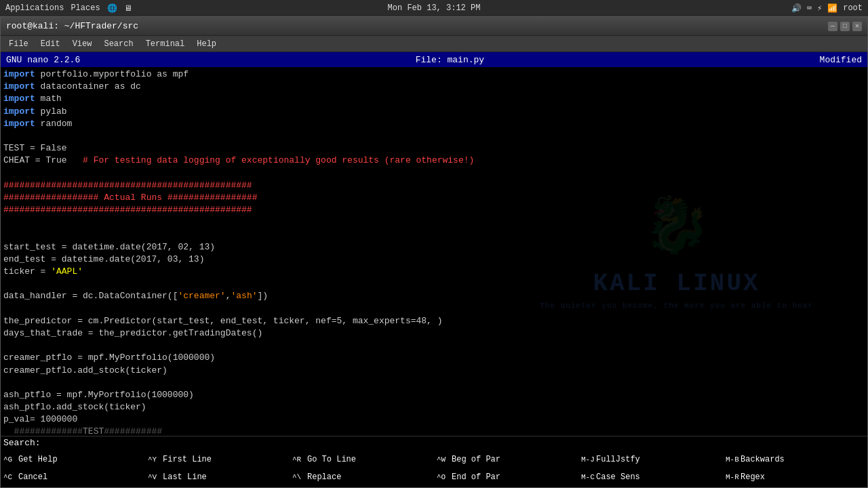  What do you see at coordinates (810, 8) in the screenshot?
I see `keyboard-icon: ⌨` at bounding box center [810, 8].